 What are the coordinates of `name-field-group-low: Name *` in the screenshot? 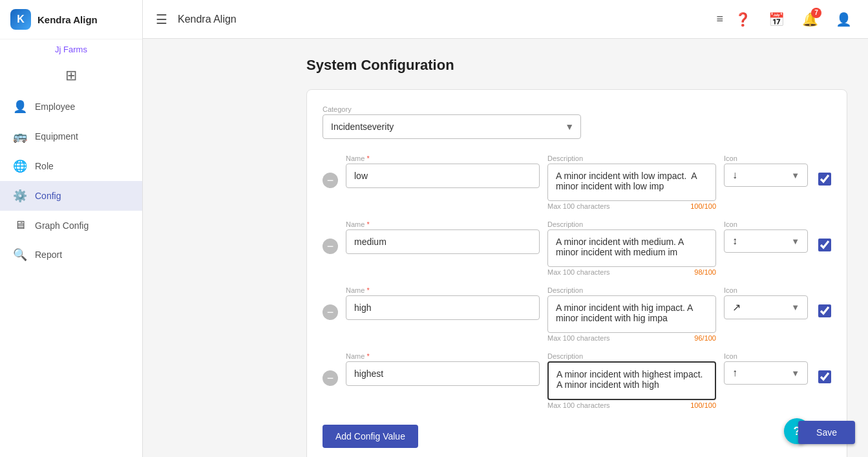 It's located at (443, 171).